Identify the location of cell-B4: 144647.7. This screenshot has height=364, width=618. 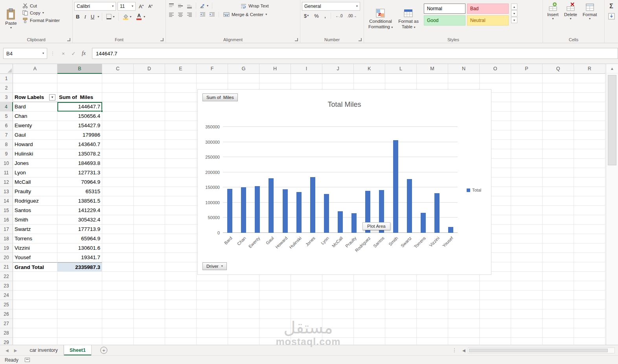
(80, 107).